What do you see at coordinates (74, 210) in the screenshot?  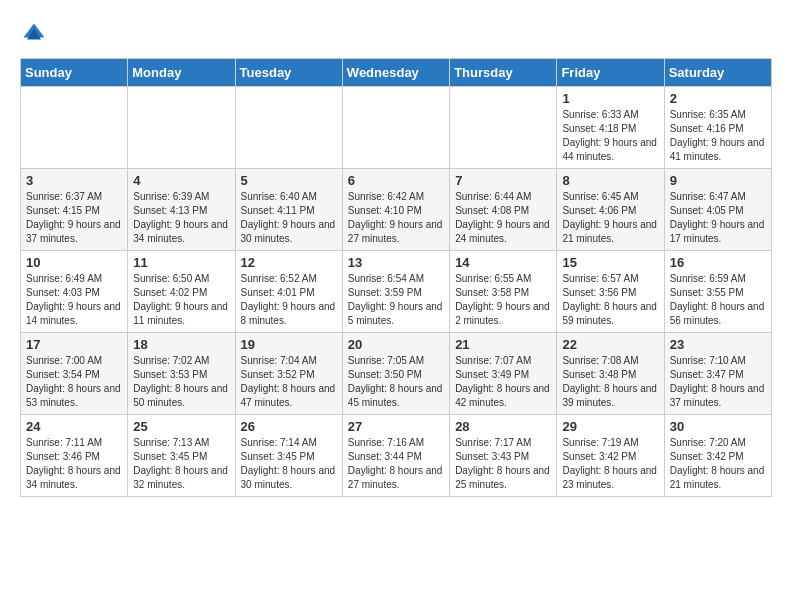 I see `calendar-cell: 3Sunrise: 6:37 AM Sunset: 4:15 PM Daylig…` at bounding box center [74, 210].